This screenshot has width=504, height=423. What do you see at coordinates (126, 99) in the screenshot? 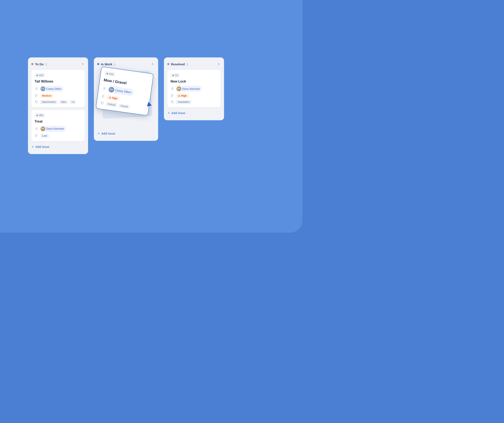
I see `column-inwork: In Work 1 + ◈ #24 Mow / Gravel` at bounding box center [126, 99].